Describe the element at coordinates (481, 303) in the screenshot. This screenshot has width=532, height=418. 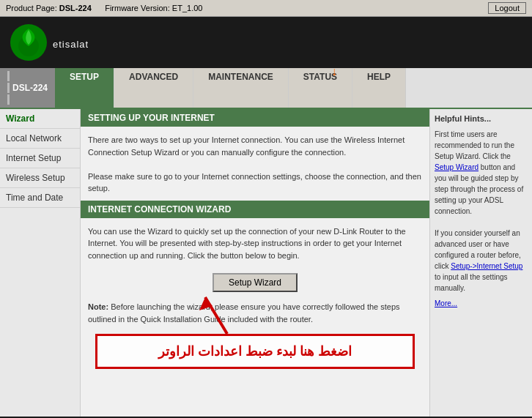
I see `more-link: More...` at that location.